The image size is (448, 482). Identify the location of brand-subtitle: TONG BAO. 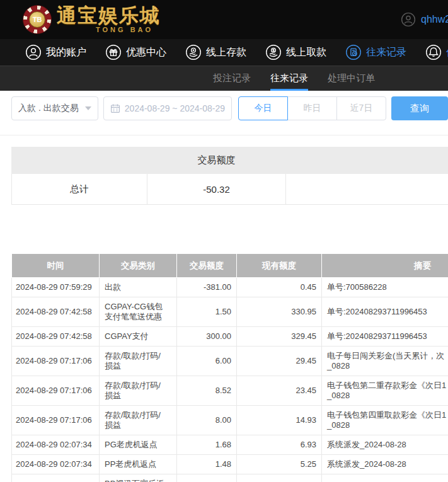
(129, 30).